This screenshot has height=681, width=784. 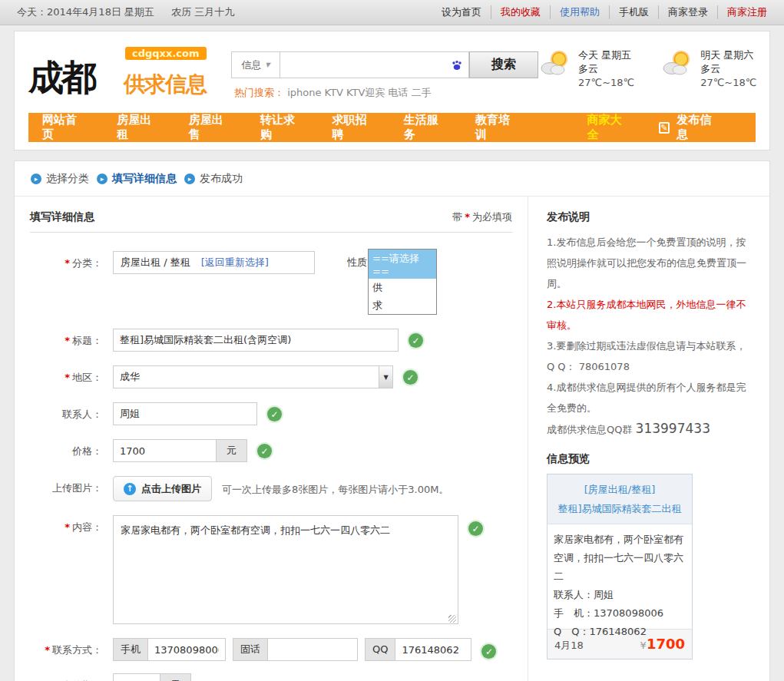 I want to click on publish-note-2: 2.本站只服务成都本地网民，外地信息一律不审核。, so click(x=651, y=315).